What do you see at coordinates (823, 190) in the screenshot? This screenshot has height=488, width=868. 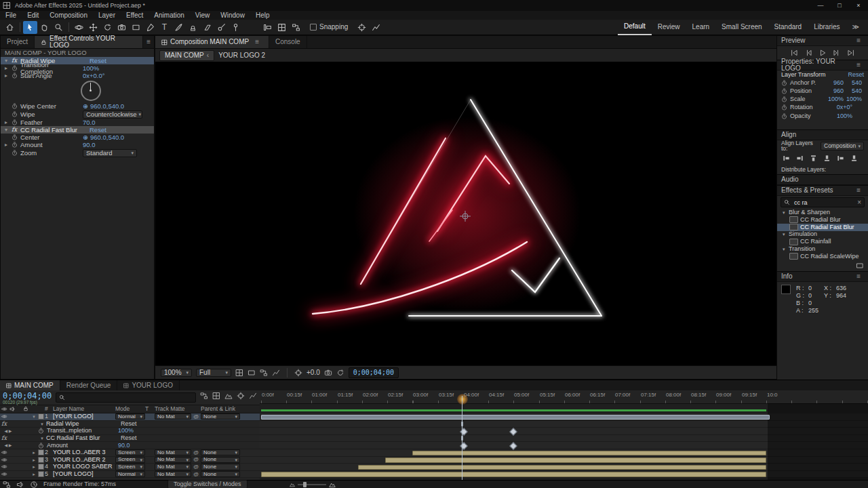 I see `effects-presets-header: Effects & Presets ≡` at bounding box center [823, 190].